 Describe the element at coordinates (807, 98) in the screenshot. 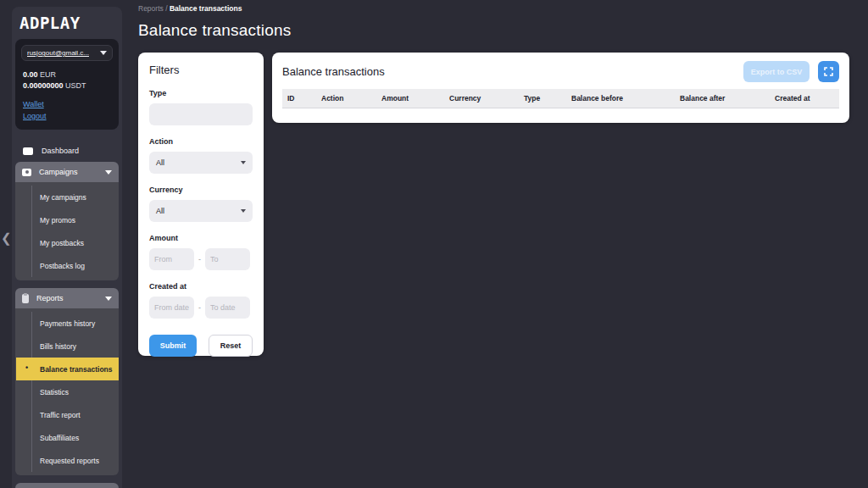

I see `col-created-at: Created at` at that location.